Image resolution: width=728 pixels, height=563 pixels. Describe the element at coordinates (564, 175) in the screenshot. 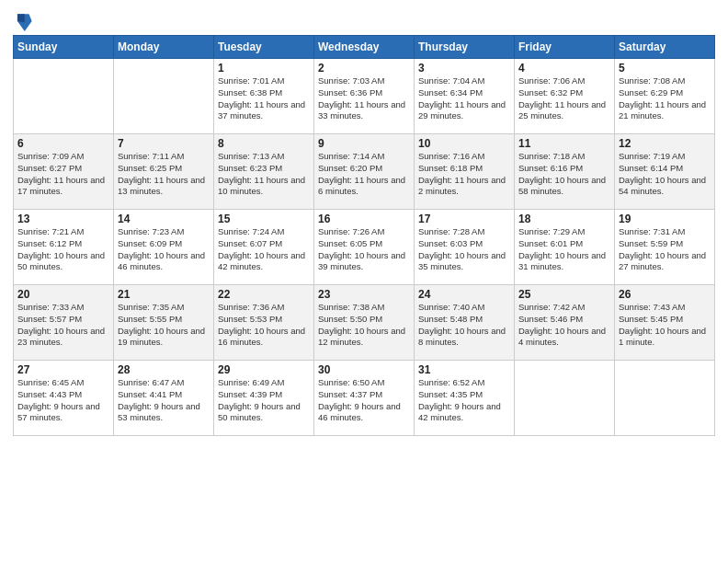

I see `day-info: Sunrise: 7:18 AM Sunset: 6:16 PM Dayligh…` at that location.